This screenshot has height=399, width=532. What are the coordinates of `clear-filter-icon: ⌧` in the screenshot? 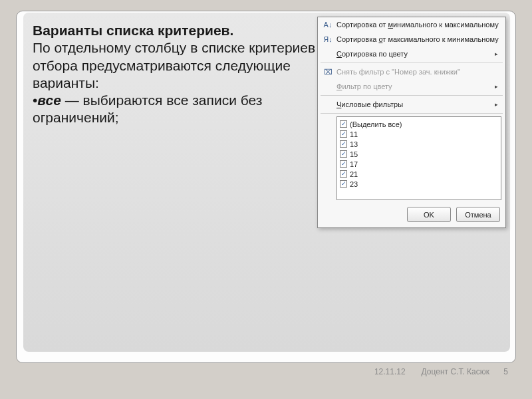 It's located at (328, 72).